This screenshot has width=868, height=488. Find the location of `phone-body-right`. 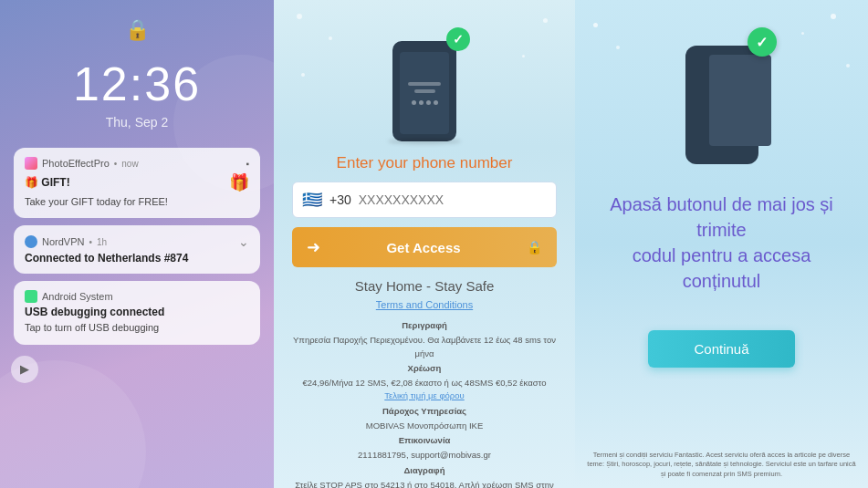

phone-body-right is located at coordinates (722, 105).